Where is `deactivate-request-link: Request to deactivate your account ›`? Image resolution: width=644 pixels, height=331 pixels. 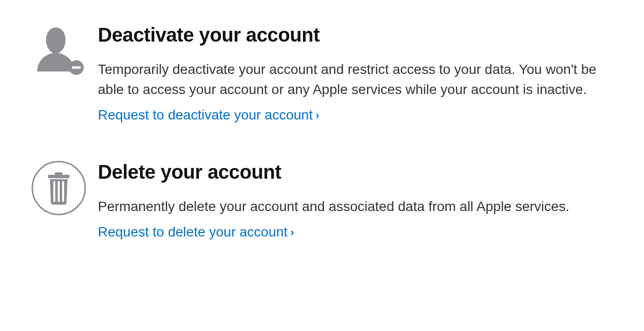
deactivate-request-link: Request to deactivate your account › is located at coordinates (208, 116).